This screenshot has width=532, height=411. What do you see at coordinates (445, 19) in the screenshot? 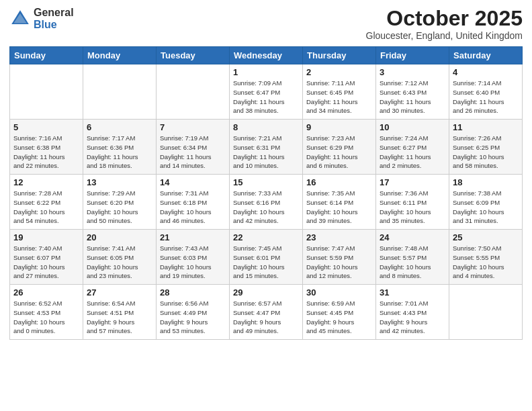
I see `month-title: October 2025` at bounding box center [445, 19].